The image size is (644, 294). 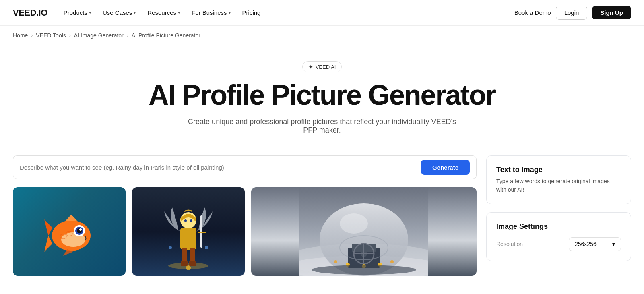 I want to click on book-demo-link: Book a Demo, so click(x=533, y=13).